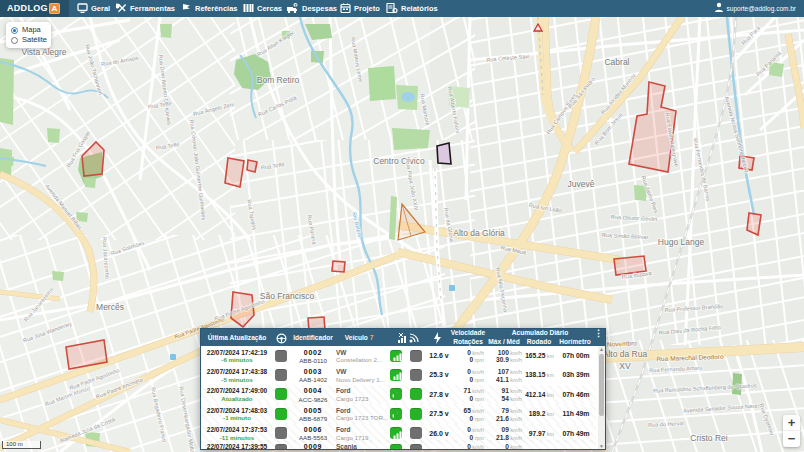  What do you see at coordinates (288, 296) in the screenshot?
I see `svg-text: São Francisco` at bounding box center [288, 296].